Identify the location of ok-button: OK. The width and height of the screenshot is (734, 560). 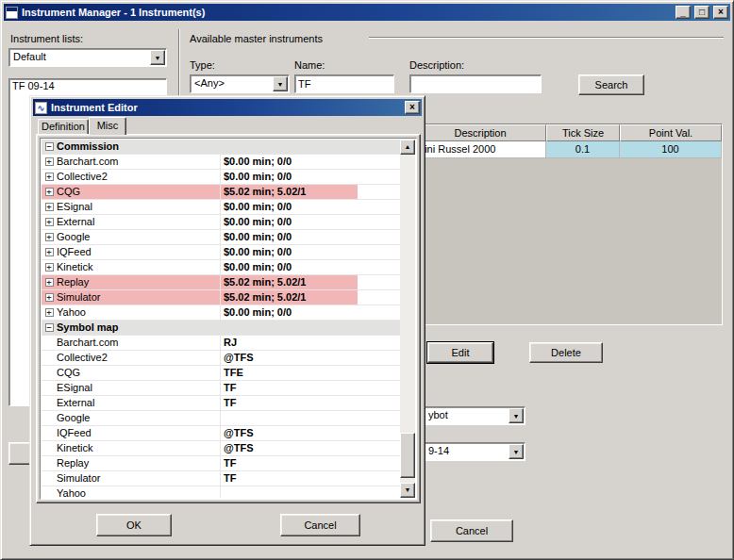
(134, 525).